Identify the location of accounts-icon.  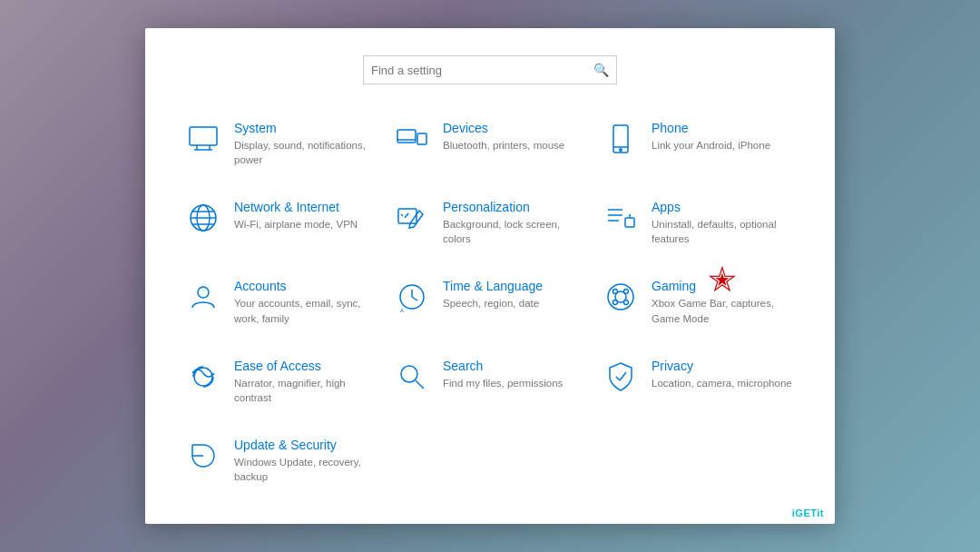
(203, 297).